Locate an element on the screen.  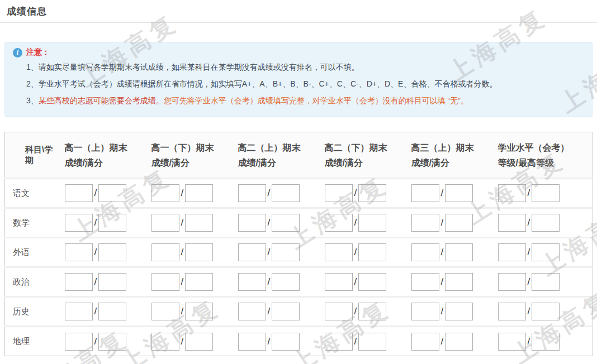
subject-label: 数学 is located at coordinates (32, 223).